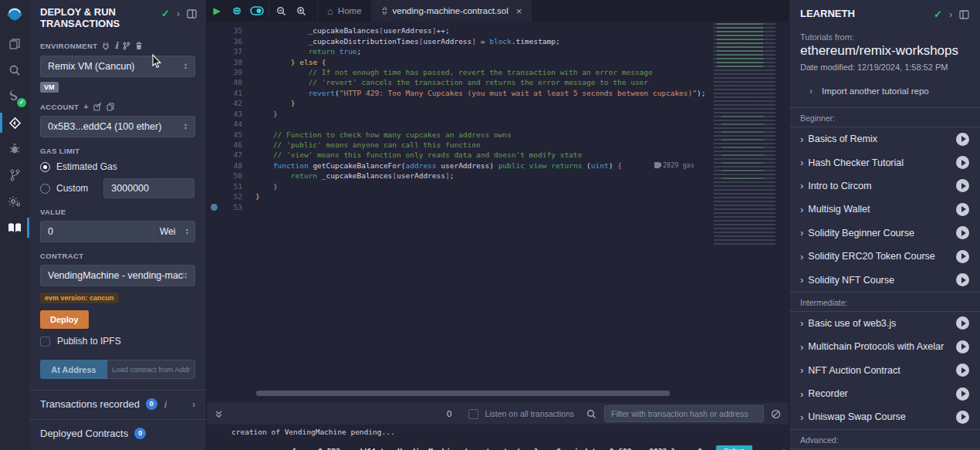 Image resolution: width=980 pixels, height=450 pixels. What do you see at coordinates (219, 414) in the screenshot?
I see `collapse-terminal-icon` at bounding box center [219, 414].